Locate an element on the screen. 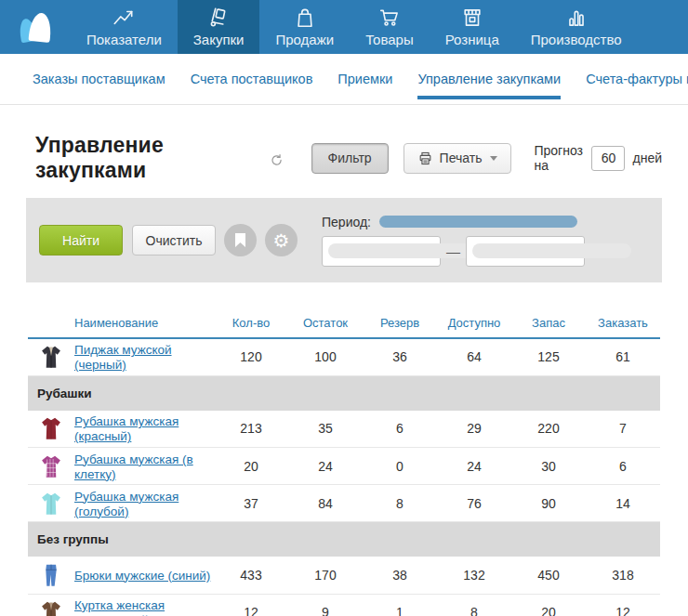 The image size is (688, 616). value-cell: 7 is located at coordinates (623, 429).